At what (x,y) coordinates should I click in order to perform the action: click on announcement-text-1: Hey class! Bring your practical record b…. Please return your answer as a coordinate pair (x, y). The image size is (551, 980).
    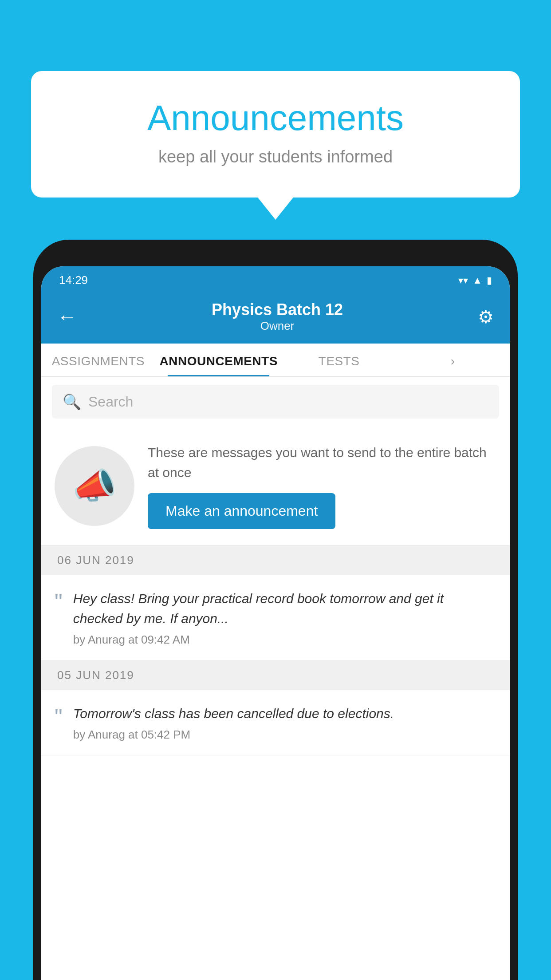
    Looking at the image, I should click on (285, 609).